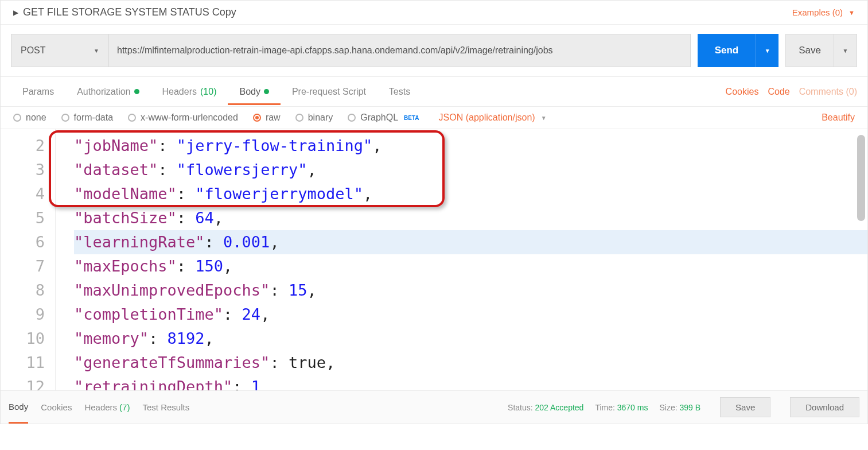 The width and height of the screenshot is (868, 450). What do you see at coordinates (680, 408) in the screenshot?
I see `size-block: Size: 399 B` at bounding box center [680, 408].